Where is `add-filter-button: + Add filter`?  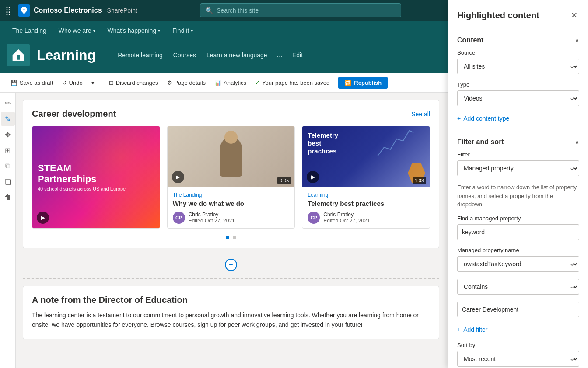
add-filter-button: + Add filter is located at coordinates (518, 330).